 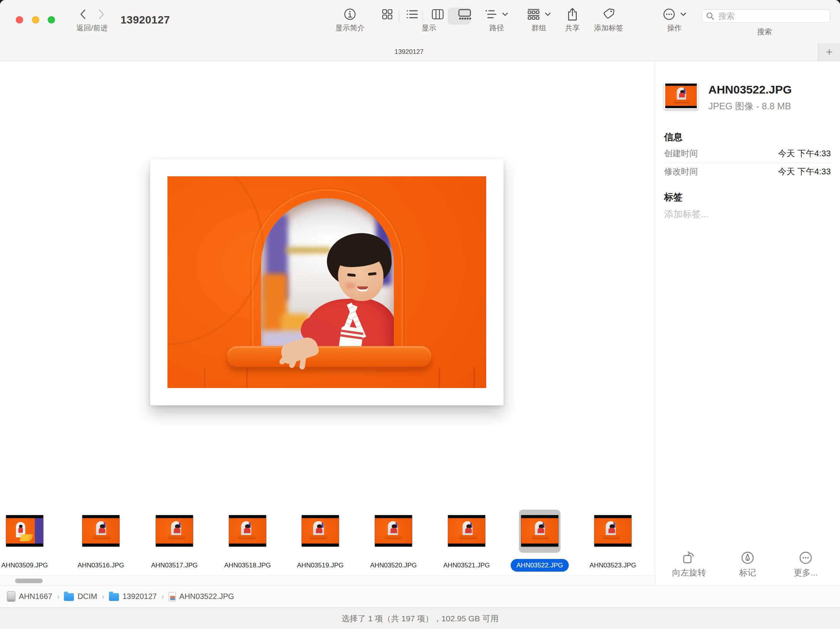 I want to click on window-title: 13920127, so click(x=146, y=20).